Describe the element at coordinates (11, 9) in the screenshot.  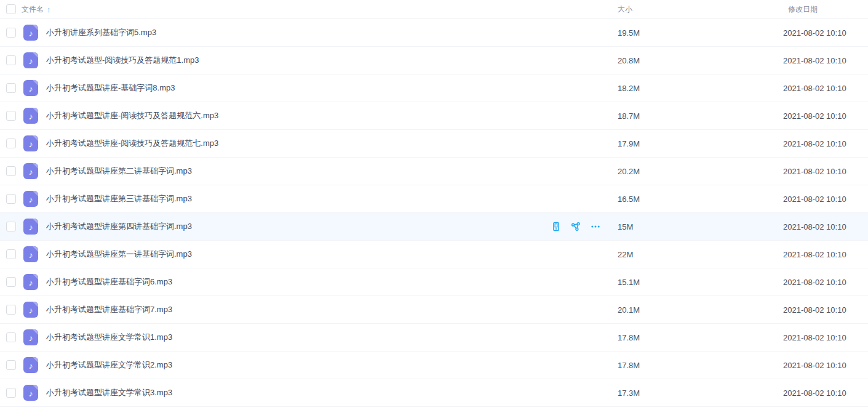
I see `select-all-checkbox` at that location.